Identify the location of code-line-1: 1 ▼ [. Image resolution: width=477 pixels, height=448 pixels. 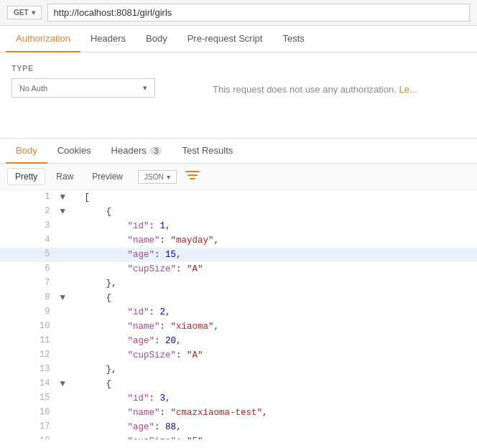
(239, 197).